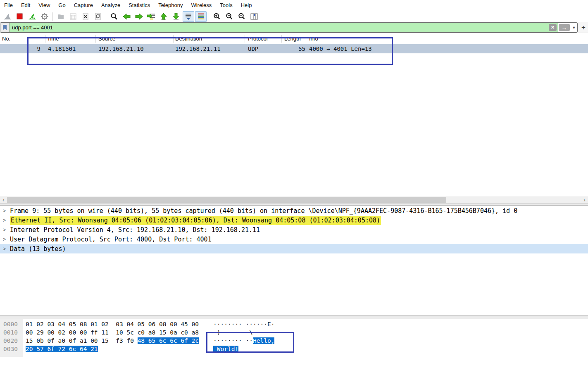 The image size is (588, 368). Describe the element at coordinates (176, 17) in the screenshot. I see `last-packet-button` at that location.